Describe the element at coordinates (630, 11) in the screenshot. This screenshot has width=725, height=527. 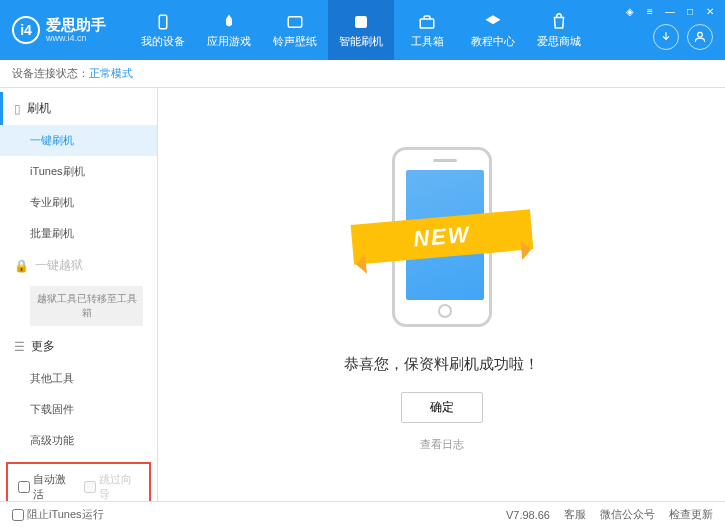
I see `skin-icon: ◈` at that location.